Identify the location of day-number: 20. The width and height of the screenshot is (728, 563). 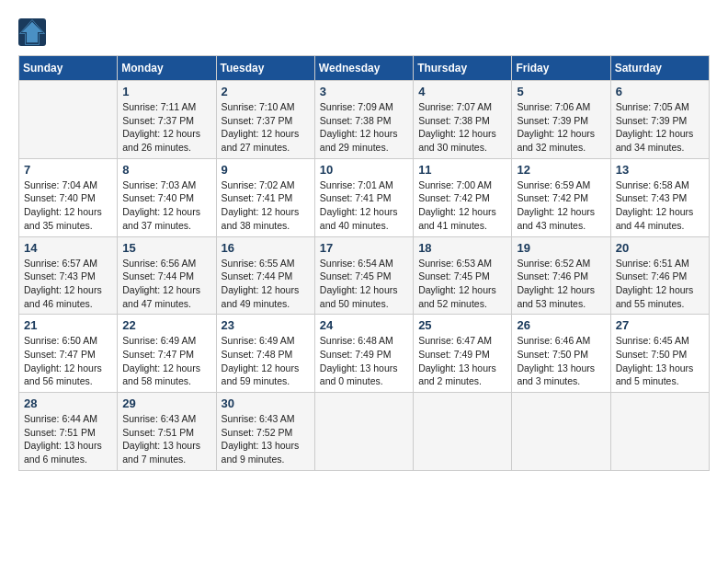
(660, 248).